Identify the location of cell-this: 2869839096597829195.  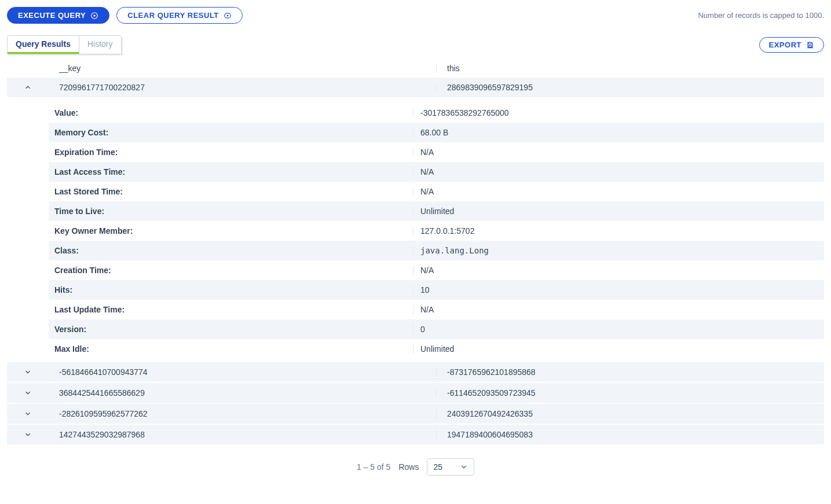
(630, 87).